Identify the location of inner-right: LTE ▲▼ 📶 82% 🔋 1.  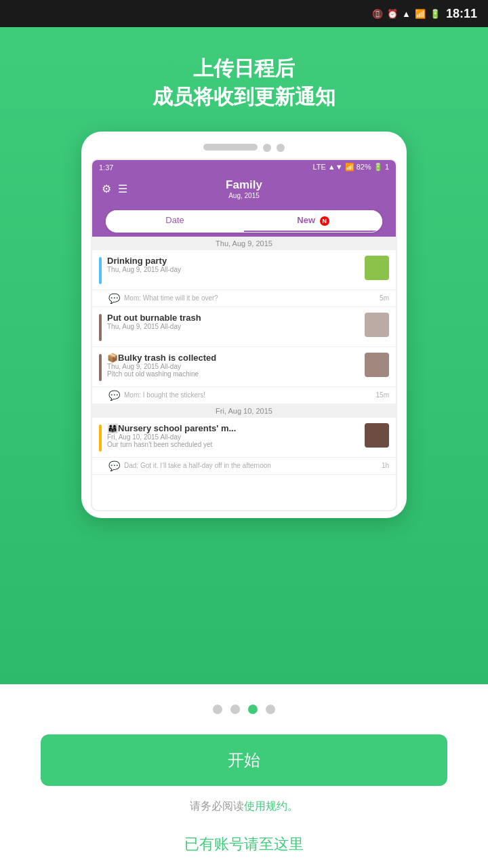
(351, 167).